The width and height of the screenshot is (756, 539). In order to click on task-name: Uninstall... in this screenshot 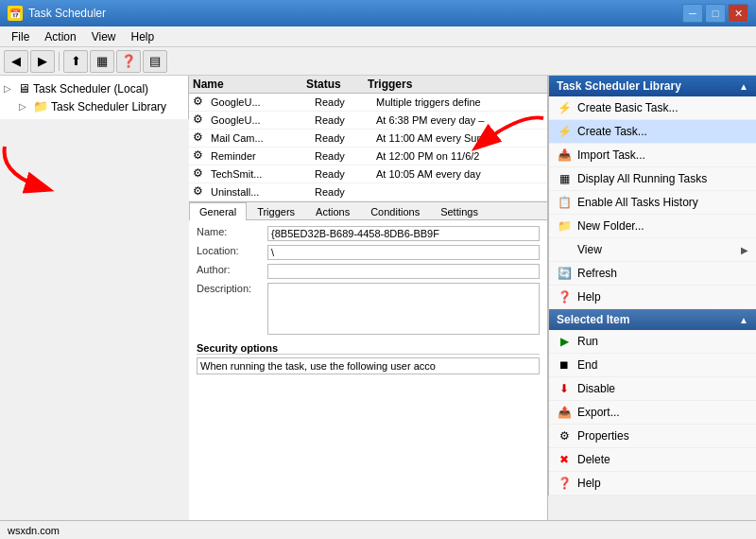, I will do `click(263, 192)`.